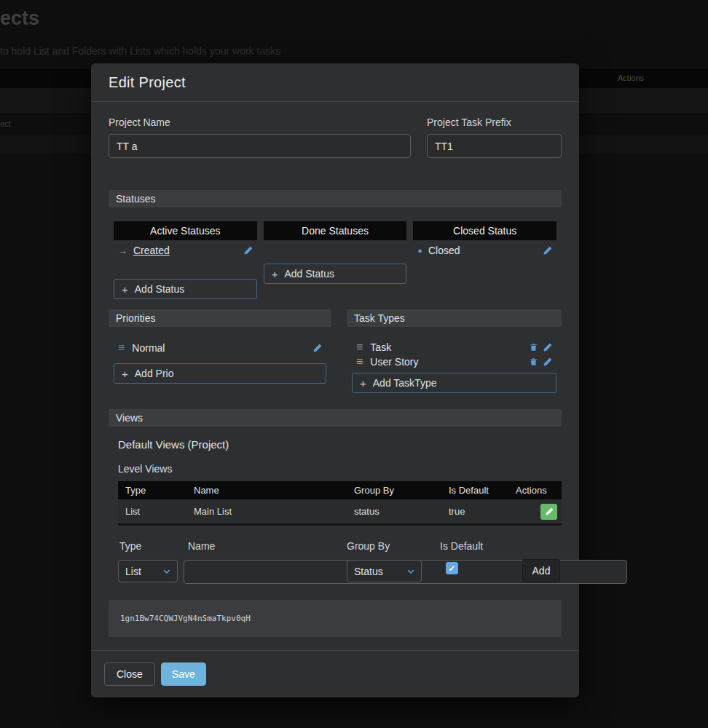 The image size is (708, 728). I want to click on modal-header: Edit Project, so click(335, 83).